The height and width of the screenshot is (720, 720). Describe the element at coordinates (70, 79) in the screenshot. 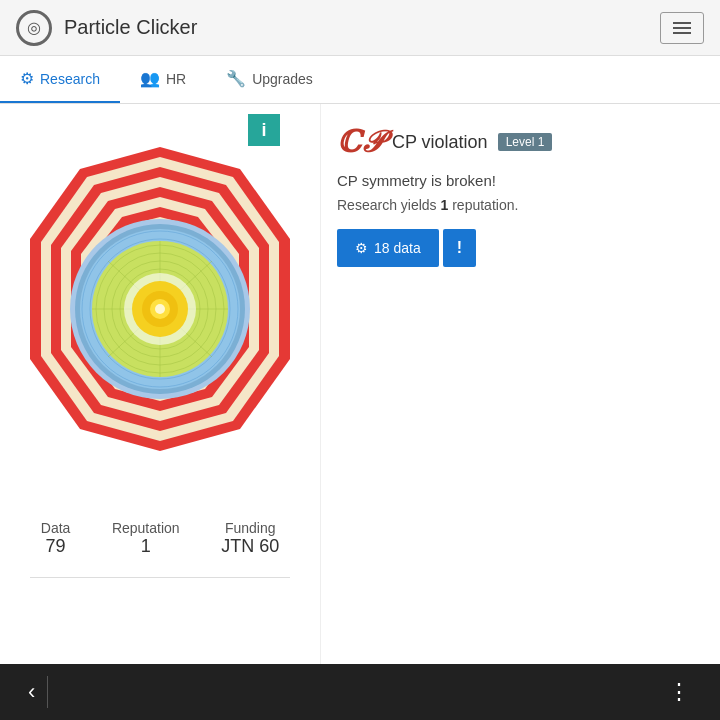

I see `tab-research-label: Research` at that location.